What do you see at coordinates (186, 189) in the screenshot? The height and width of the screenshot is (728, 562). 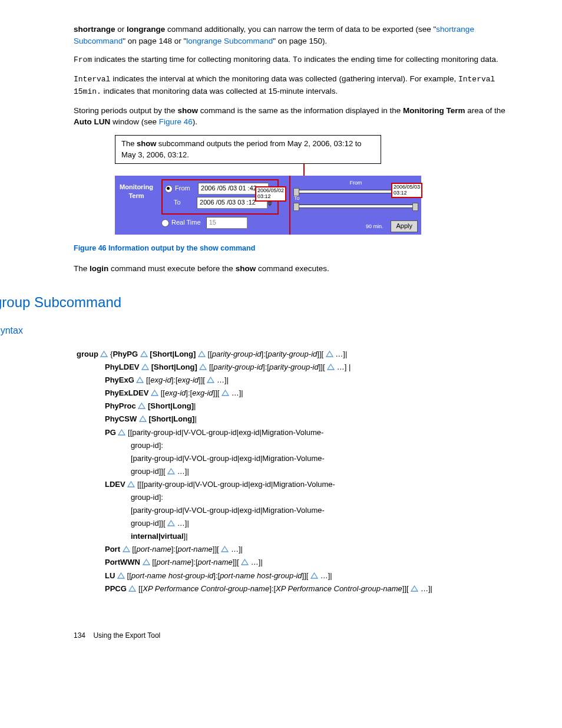 I see `from-label: From` at bounding box center [186, 189].